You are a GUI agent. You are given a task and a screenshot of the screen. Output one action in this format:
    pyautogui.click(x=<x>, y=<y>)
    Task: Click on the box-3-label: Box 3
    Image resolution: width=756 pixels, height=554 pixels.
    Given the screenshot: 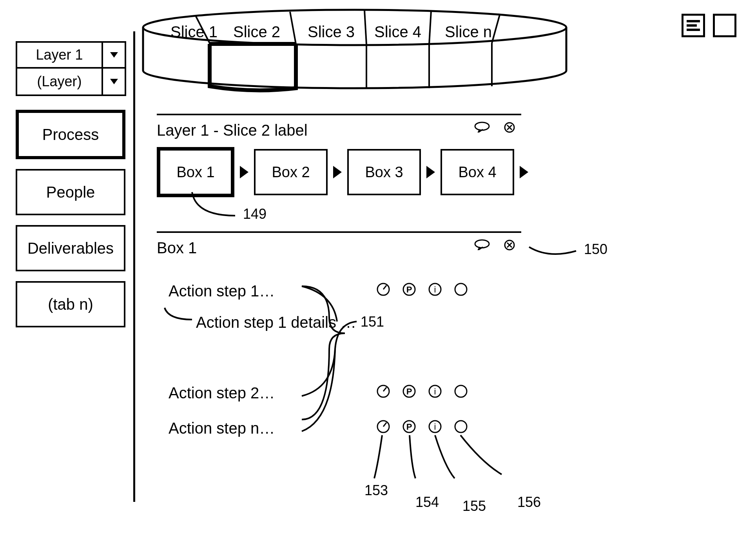 What is the action you would take?
    pyautogui.click(x=384, y=173)
    